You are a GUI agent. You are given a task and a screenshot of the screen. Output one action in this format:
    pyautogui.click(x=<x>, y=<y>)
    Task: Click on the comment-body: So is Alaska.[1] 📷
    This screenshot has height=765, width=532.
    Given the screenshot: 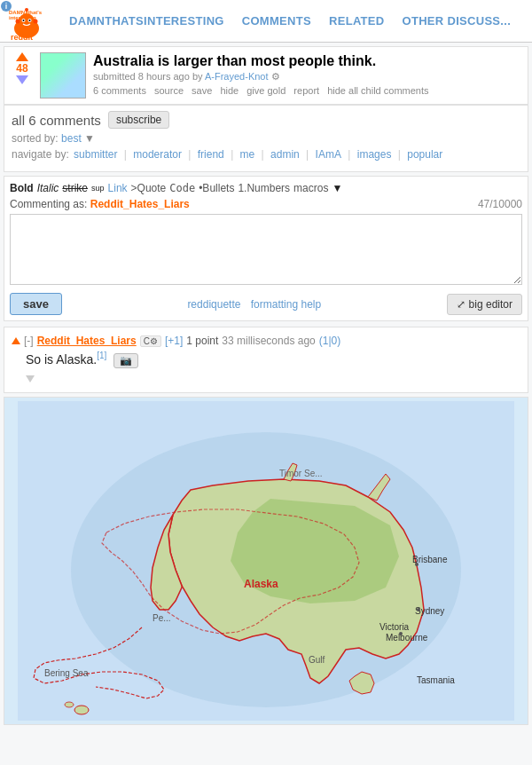 What is the action you would take?
    pyautogui.click(x=273, y=359)
    